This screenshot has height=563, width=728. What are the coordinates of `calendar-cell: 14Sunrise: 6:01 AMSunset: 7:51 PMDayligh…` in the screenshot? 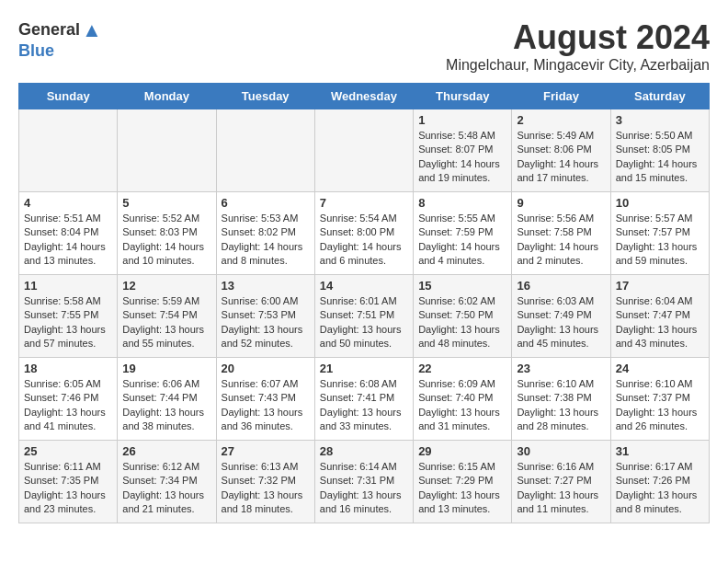 It's located at (364, 316).